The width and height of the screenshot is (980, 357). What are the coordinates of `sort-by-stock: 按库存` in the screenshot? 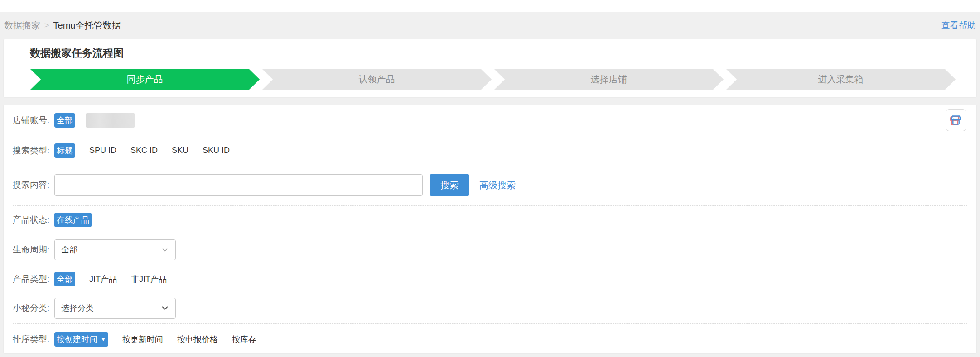 It's located at (244, 339).